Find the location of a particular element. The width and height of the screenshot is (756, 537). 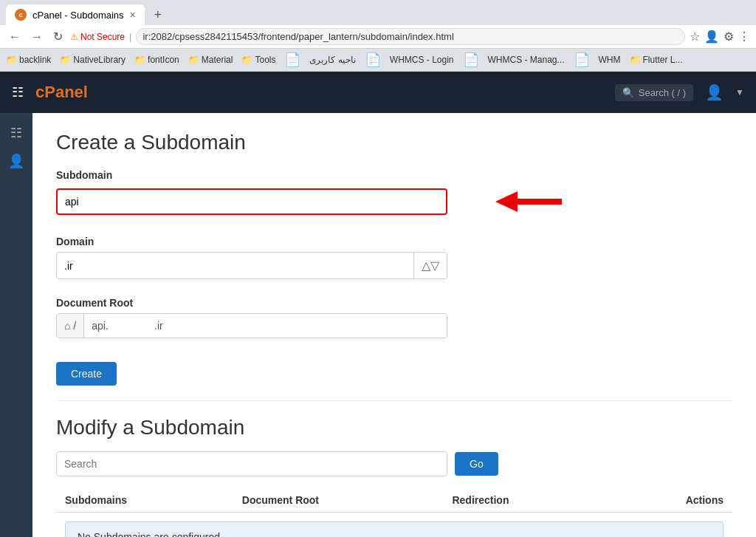

forward-button: → is located at coordinates (37, 37).